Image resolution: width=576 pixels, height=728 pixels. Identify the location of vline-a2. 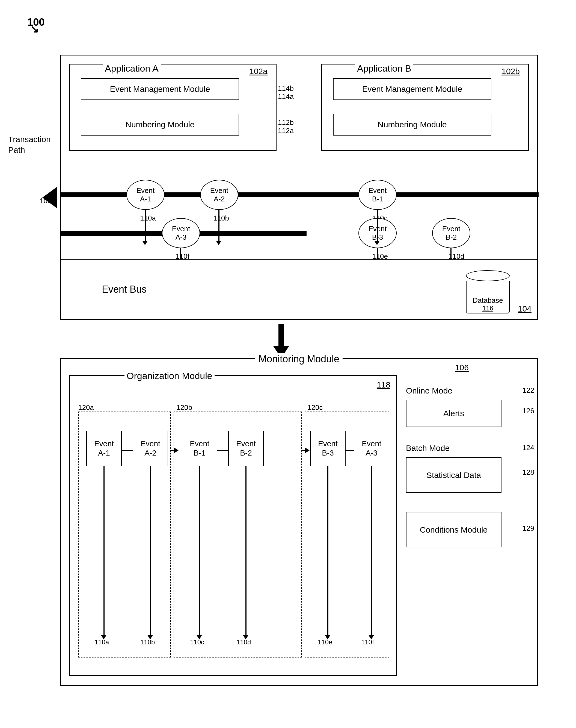
(150, 551).